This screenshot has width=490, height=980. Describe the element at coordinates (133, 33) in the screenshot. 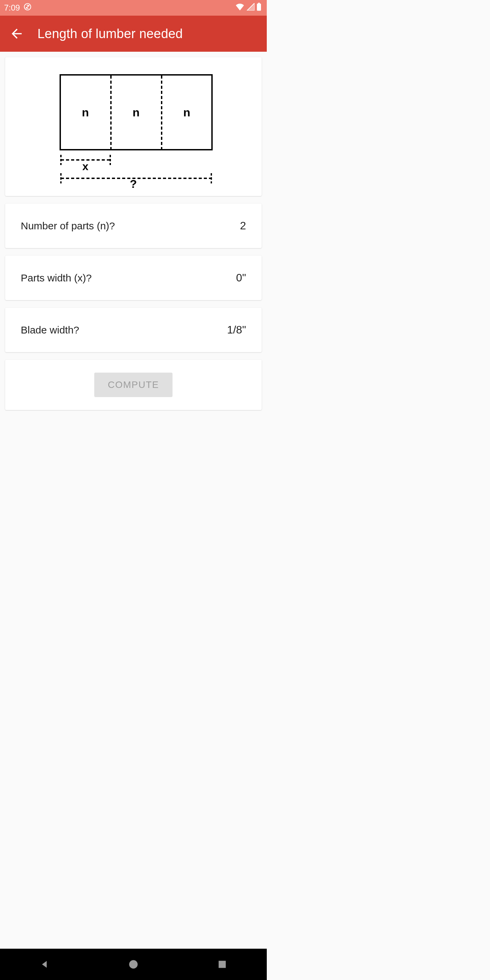

I see `app-bar: Length of lumber needed` at that location.